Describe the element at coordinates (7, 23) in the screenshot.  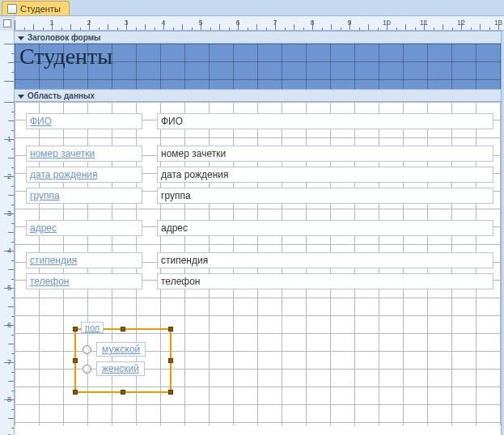
I see `ruler-select-all` at that location.